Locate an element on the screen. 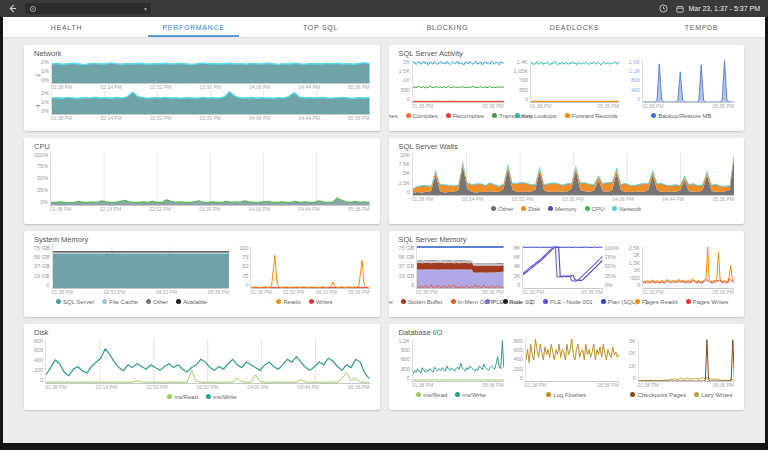 The height and width of the screenshot is (450, 768). legend-item: Log Flushes is located at coordinates (566, 395).